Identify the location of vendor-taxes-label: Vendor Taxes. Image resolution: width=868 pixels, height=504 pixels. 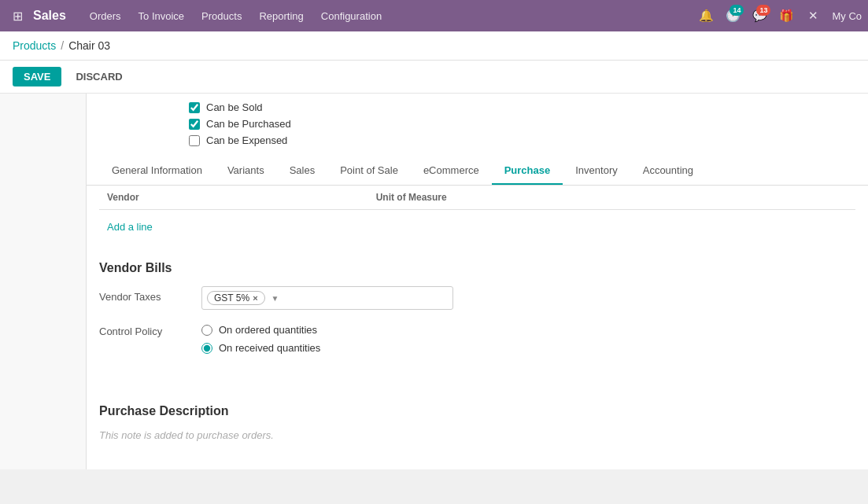
(150, 294).